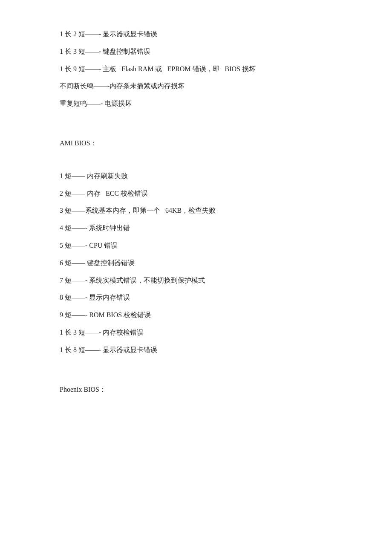  Describe the element at coordinates (196, 34) in the screenshot. I see `award-item-1: 1 长 2 短——- 显示器或显卡错误` at that location.